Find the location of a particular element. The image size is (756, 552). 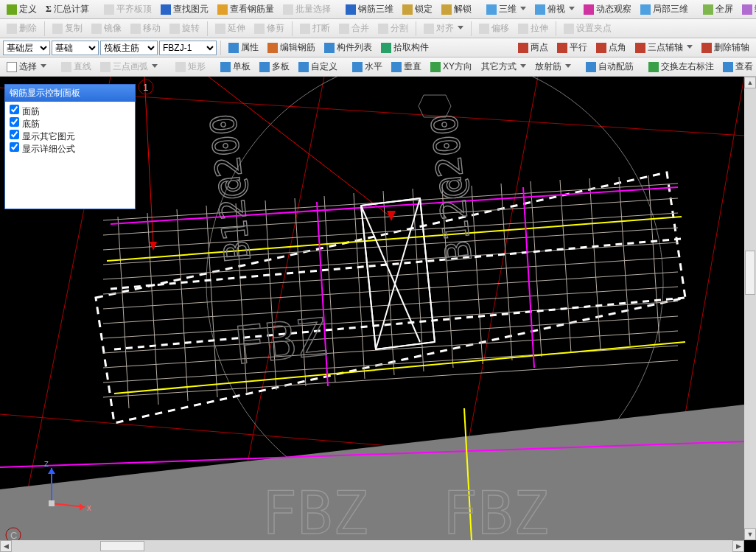

point-angle-button: 点角 is located at coordinates (612, 47).